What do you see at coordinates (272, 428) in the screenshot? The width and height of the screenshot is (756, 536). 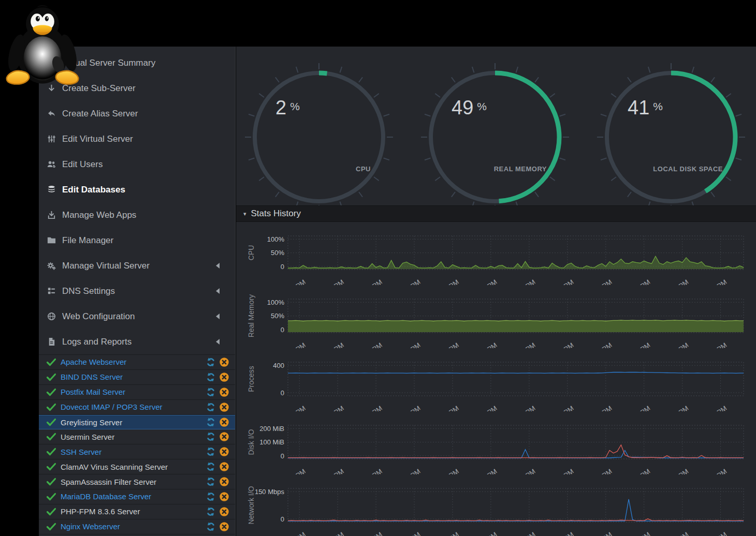 I see `svg-text: 200 MiB` at bounding box center [272, 428].